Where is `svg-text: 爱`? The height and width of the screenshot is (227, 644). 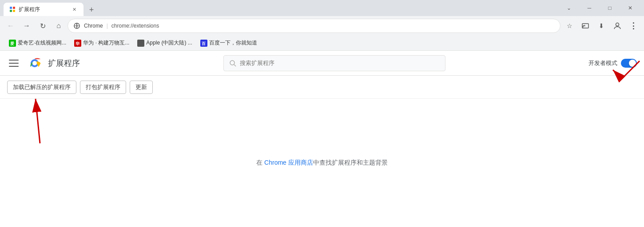 svg-text: 爱 is located at coordinates (12, 44).